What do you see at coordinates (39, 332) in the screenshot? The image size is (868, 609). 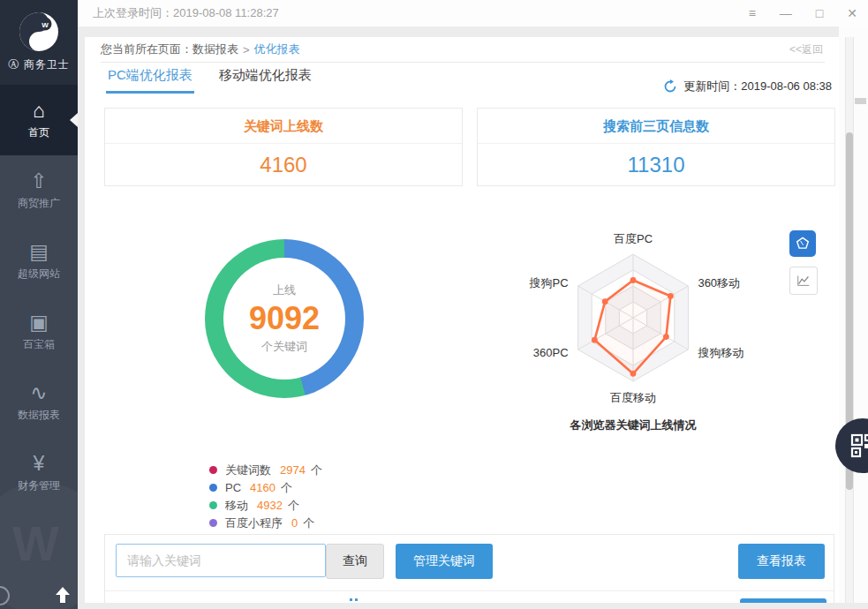 I see `sidebar-item: ▣百宝箱` at bounding box center [39, 332].